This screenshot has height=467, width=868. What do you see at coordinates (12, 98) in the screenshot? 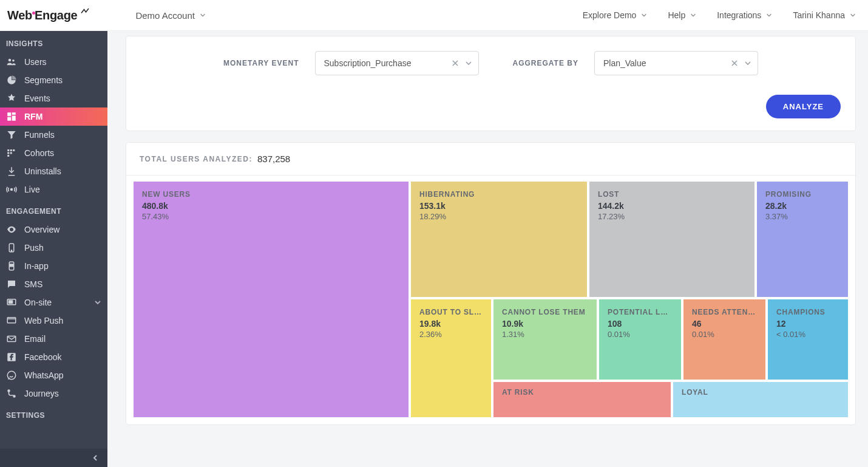
I see `events-icon` at bounding box center [12, 98].